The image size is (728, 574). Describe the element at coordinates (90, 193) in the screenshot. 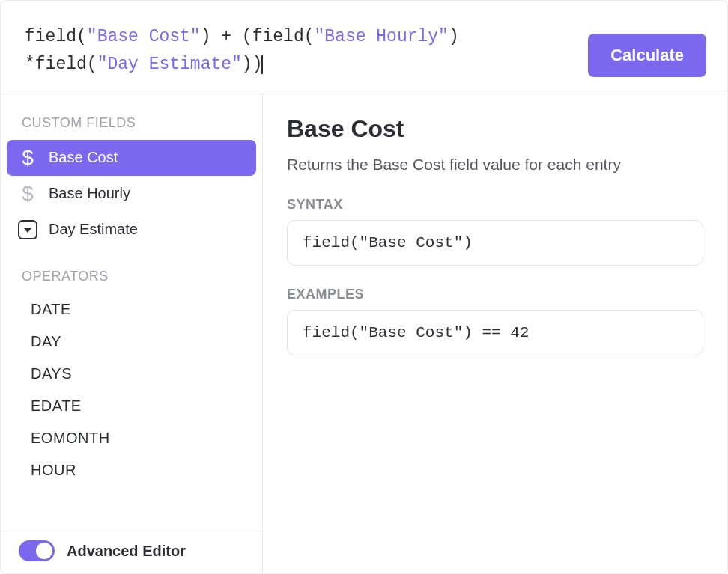

I see `field-item-label: Base Hourly` at that location.